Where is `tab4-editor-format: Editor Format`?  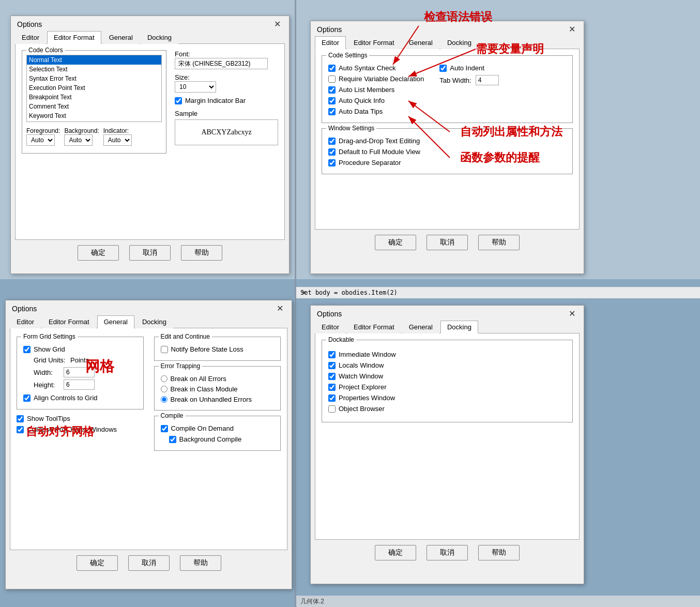 tab4-editor-format: Editor Format is located at coordinates (374, 327).